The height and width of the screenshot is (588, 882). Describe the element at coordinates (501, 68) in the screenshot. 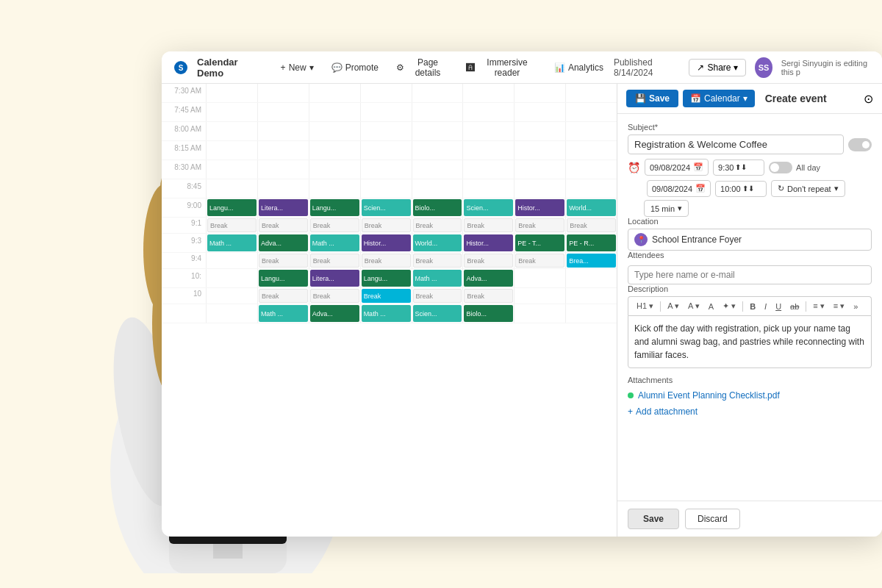

I see `immersive-reader-button: 🅰 Immersive reader` at that location.